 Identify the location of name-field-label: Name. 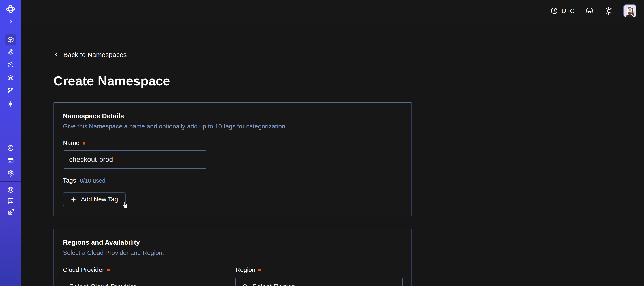
(71, 143).